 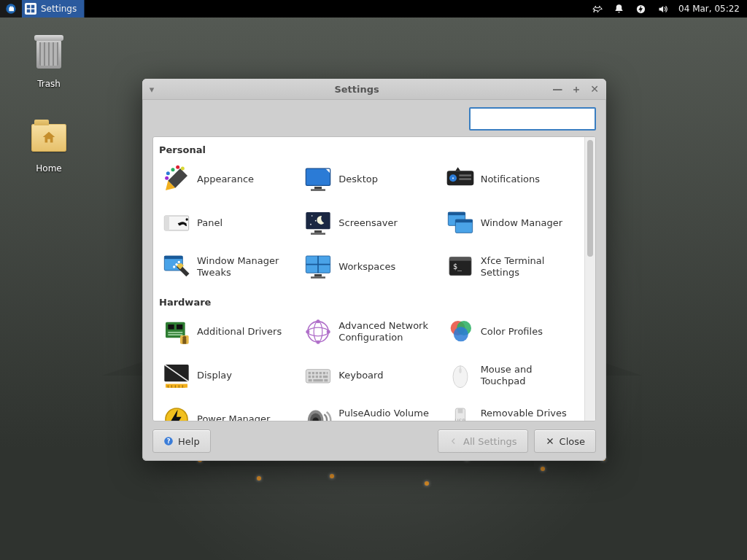 What do you see at coordinates (244, 267) in the screenshot?
I see `item-label: Window Manager Tweaks` at bounding box center [244, 267].